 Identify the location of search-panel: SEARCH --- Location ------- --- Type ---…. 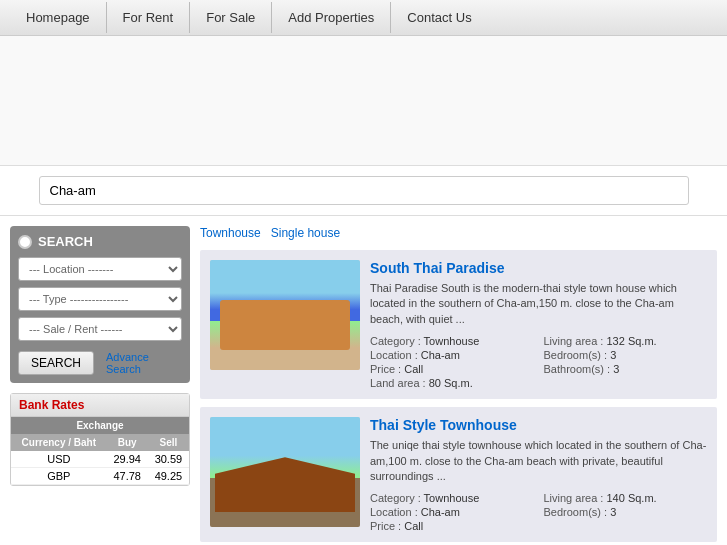
(100, 304).